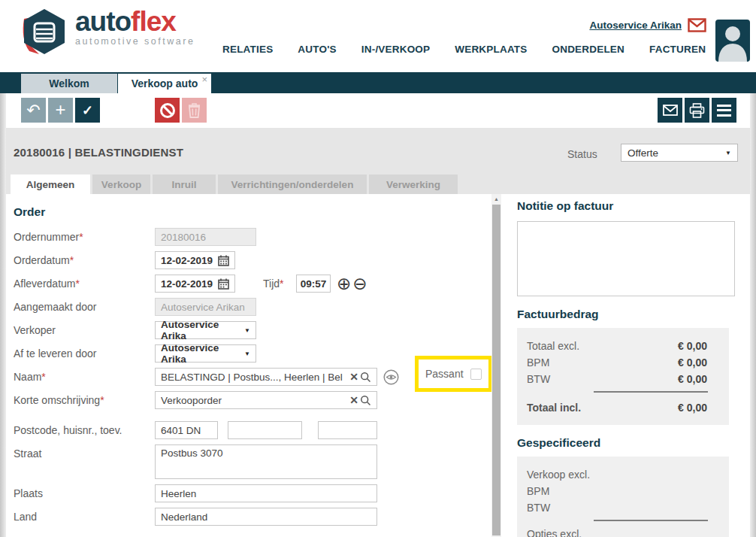 This screenshot has width=756, height=537. Describe the element at coordinates (84, 430) in the screenshot. I see `postcode-label: Postcode, huisnr., toev.` at that location.